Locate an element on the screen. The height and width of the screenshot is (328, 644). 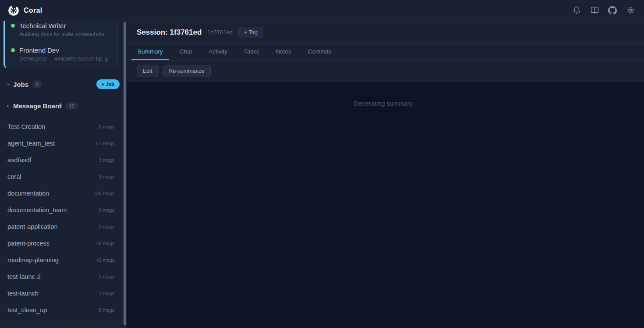
channel-row: patent-process 28 msgs is located at coordinates (63, 243).